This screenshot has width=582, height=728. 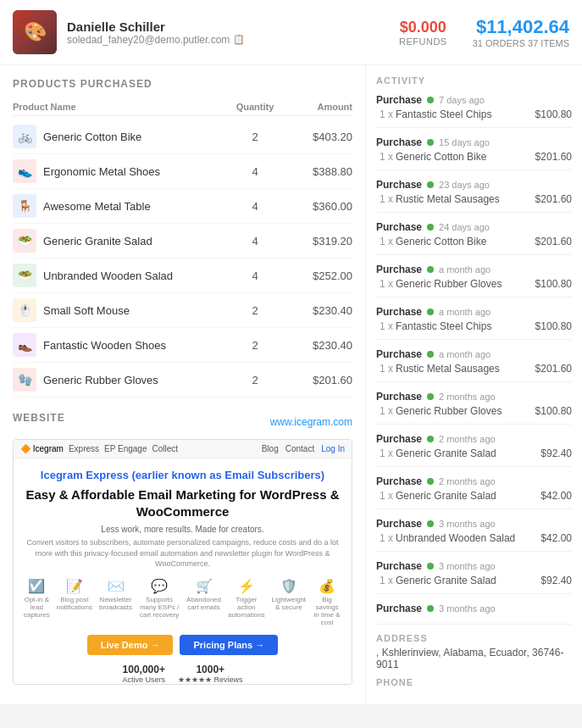 What do you see at coordinates (183, 207) in the screenshot?
I see `table-row: 🪑 Awesome Metal Table 4 $360.00` at bounding box center [183, 207].